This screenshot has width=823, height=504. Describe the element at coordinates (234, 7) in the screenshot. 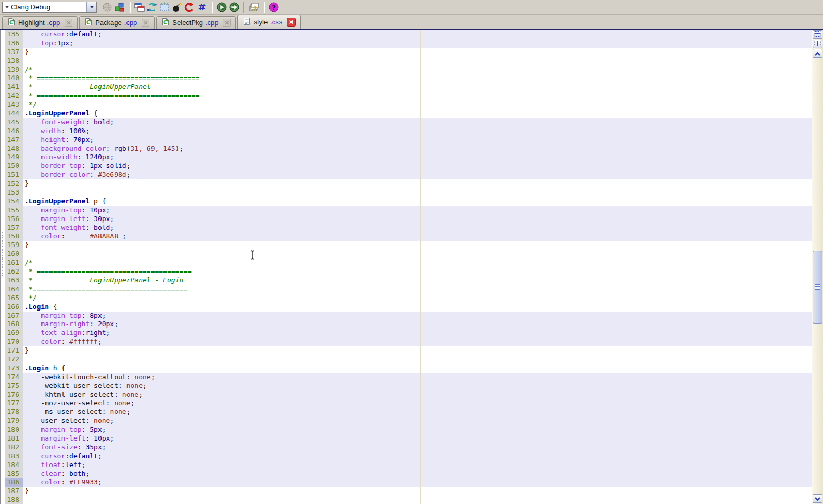

I see `continue-icon` at that location.